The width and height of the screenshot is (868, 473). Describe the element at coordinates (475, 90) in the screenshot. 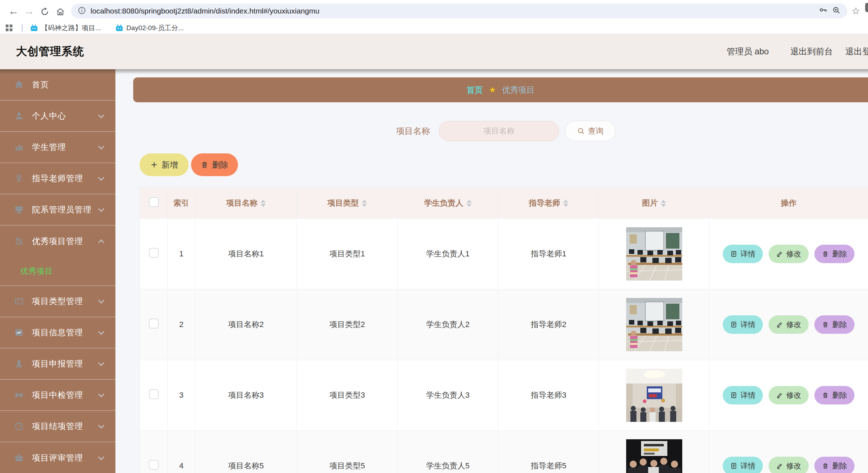

I see `breadcrumb-home-link: 首页` at that location.